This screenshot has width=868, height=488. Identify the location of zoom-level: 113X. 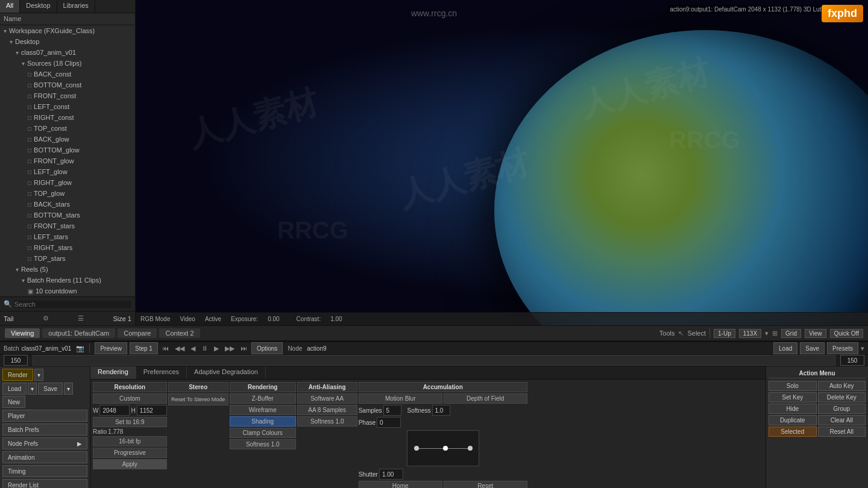
(750, 334).